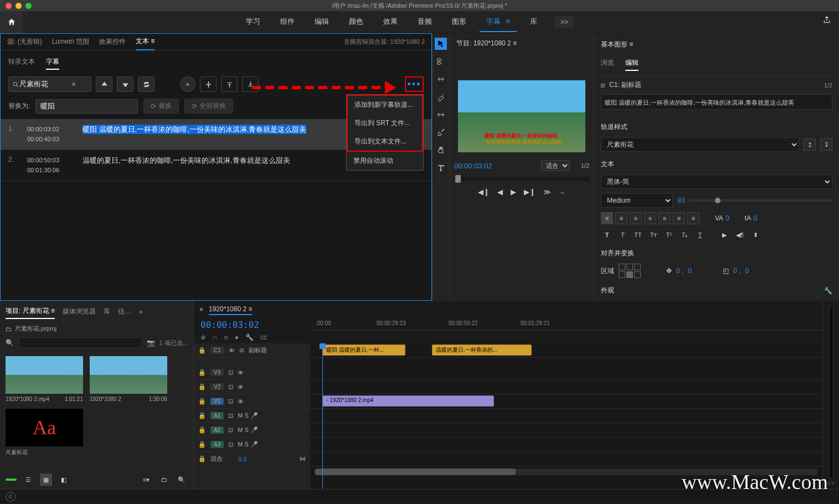 This screenshot has height=504, width=839. I want to click on project-item: Aa 尺素衔花, so click(44, 433).